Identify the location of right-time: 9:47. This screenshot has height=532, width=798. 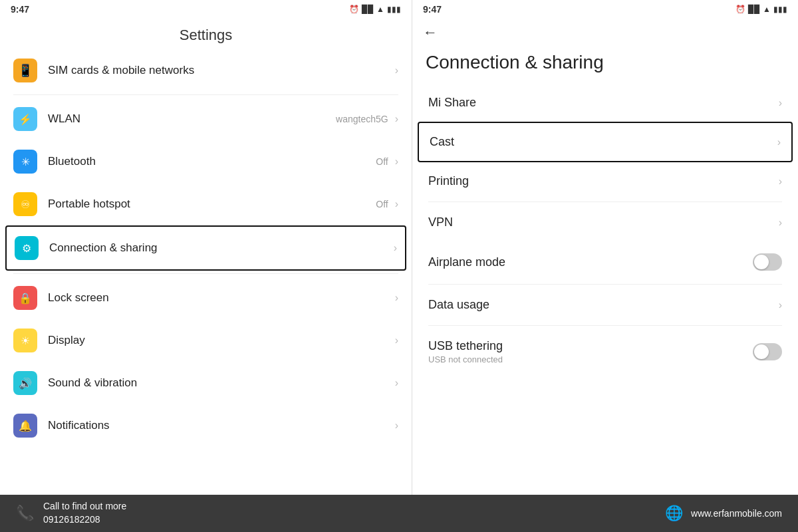
(432, 9).